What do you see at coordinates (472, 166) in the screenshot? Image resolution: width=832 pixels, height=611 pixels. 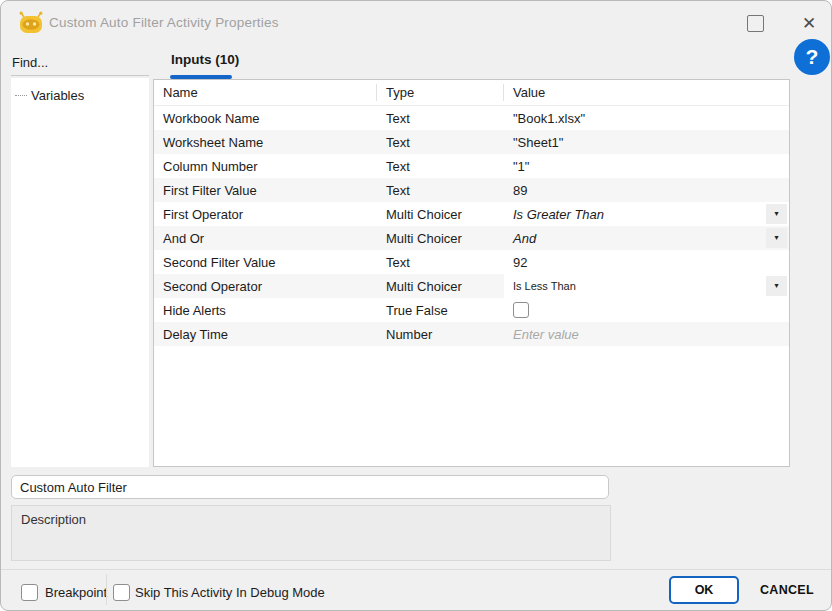 I see `table-row: Column Number Text "1"` at bounding box center [472, 166].